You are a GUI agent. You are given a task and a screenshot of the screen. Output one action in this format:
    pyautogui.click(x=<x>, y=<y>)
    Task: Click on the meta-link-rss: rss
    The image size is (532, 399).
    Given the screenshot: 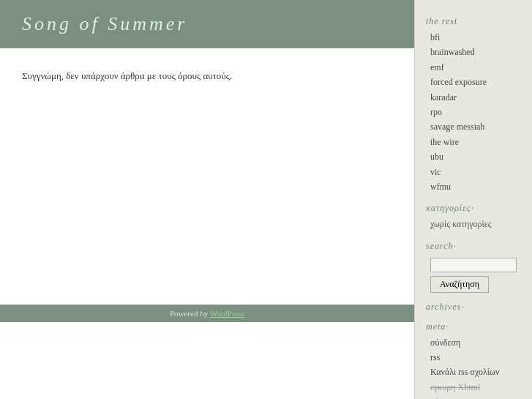 What is the action you would take?
    pyautogui.click(x=473, y=357)
    